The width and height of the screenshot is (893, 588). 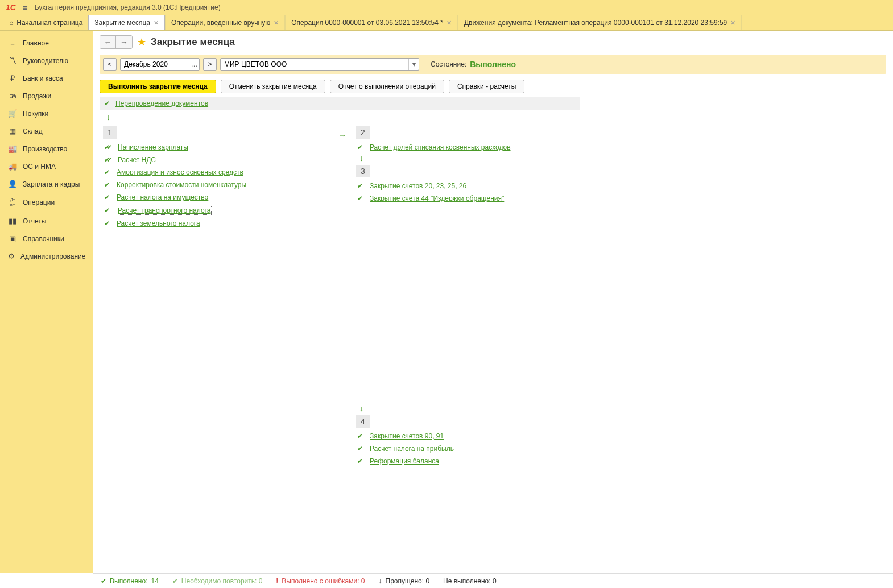 I want to click on nav-history: ← →, so click(x=116, y=42).